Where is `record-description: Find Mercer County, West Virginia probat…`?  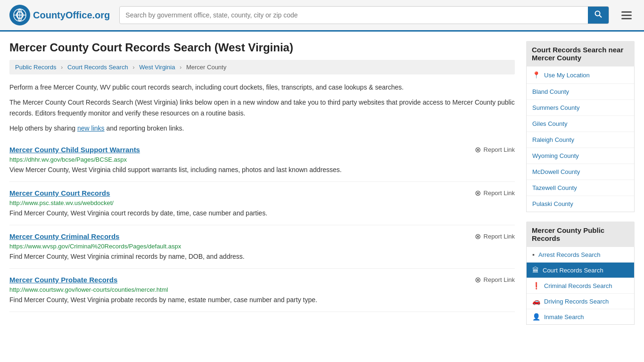
record-description: Find Mercer County, West Virginia probat… is located at coordinates (262, 300).